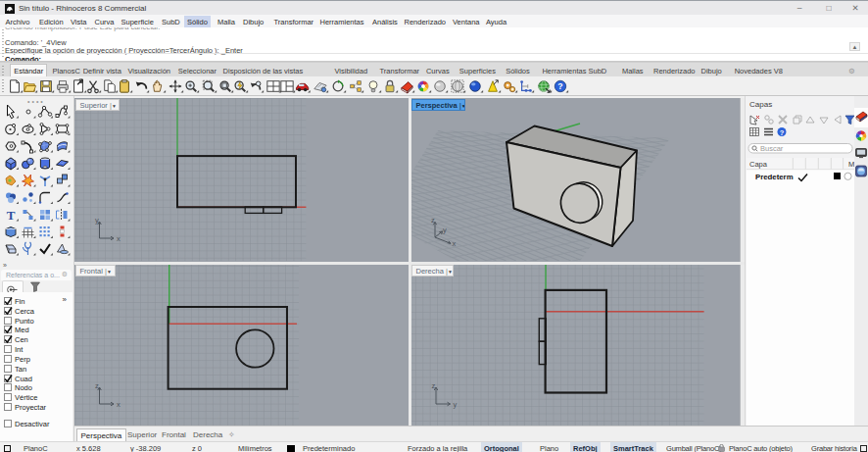 This screenshot has height=452, width=868. What do you see at coordinates (772, 149) in the screenshot?
I see `svg-text: Buscar` at bounding box center [772, 149].